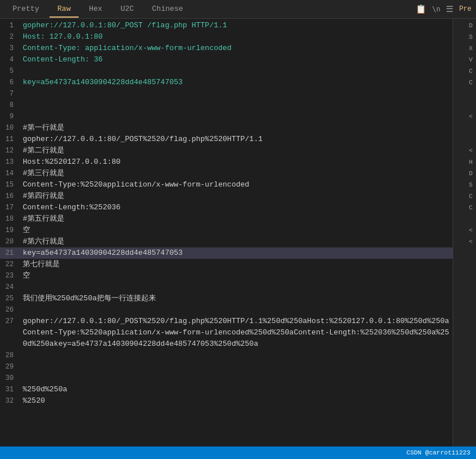 Image resolution: width=476 pixels, height=459 pixels. I want to click on code-line: 2Host: 127.0.0.1:80, so click(227, 37).